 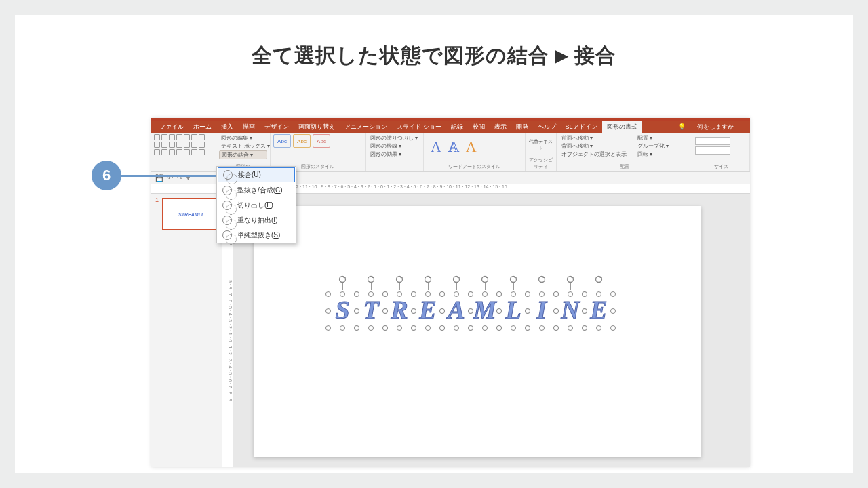 I want to click on selection-pane-button: オブジェクトの選択と表示, so click(x=594, y=155).